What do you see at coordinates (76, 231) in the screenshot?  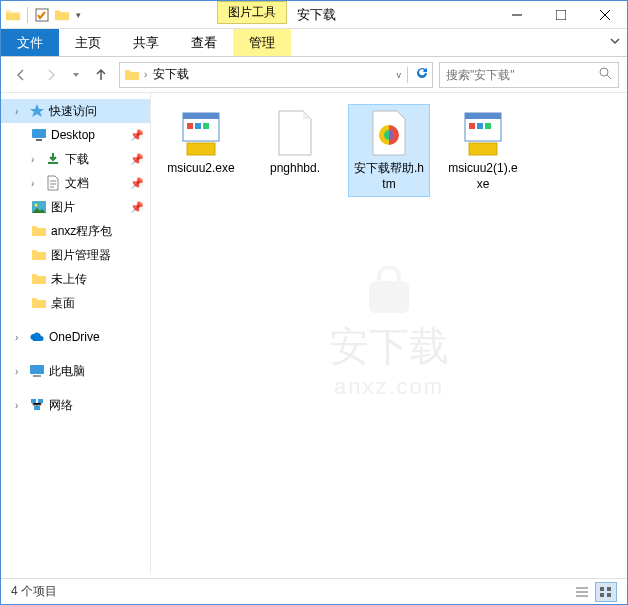 I see `sidebar-item-anxz: anxz程序包` at bounding box center [76, 231].